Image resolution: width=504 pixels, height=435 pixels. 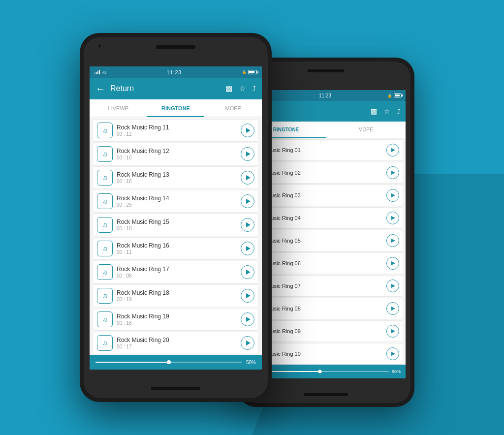 I want to click on item-info: Rock Music Ring 13 00 : 18, so click(x=177, y=178).